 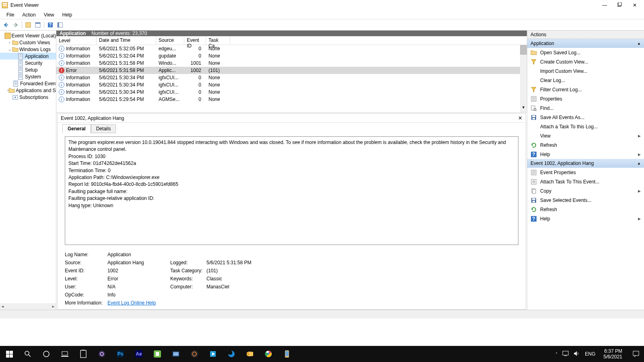 I want to click on col-eventid: Event ID, so click(x=195, y=40).